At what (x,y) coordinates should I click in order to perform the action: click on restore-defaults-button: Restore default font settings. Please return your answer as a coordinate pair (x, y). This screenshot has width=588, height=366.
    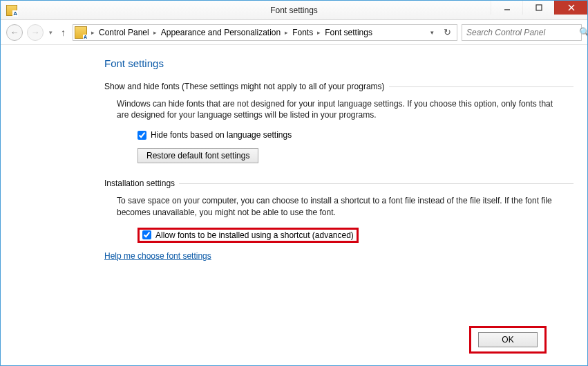
    Looking at the image, I should click on (198, 156).